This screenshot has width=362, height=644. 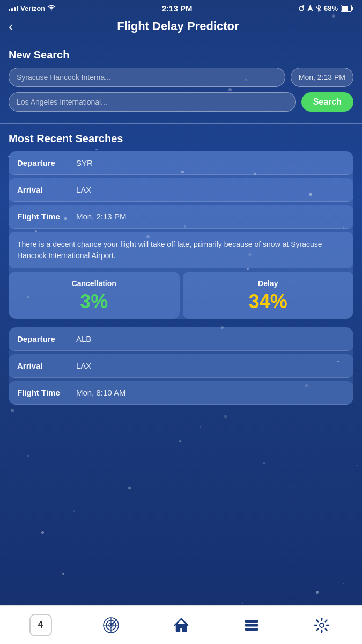 I want to click on destination-input, so click(x=152, y=102).